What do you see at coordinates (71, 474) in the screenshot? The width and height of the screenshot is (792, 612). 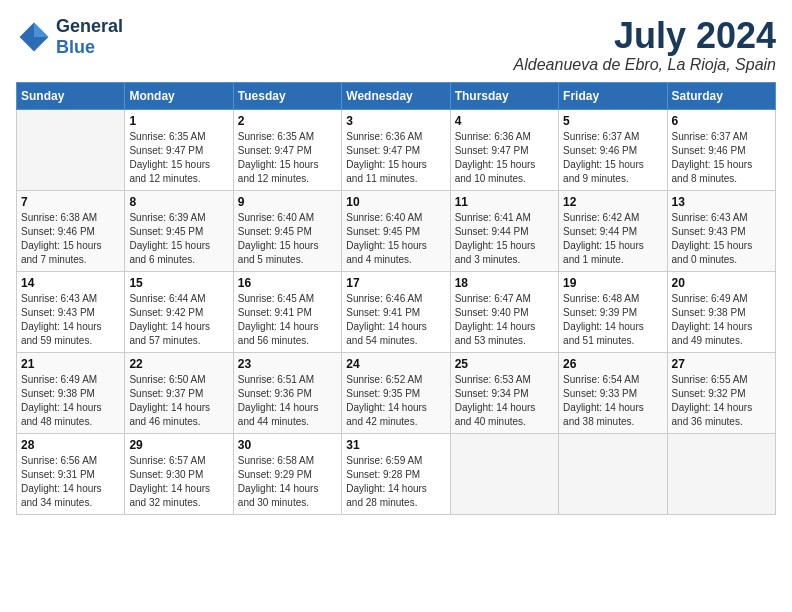 I see `calendar-cell: 28Sunrise: 6:56 AMSunset: 9:31 PMDayligh…` at bounding box center [71, 474].